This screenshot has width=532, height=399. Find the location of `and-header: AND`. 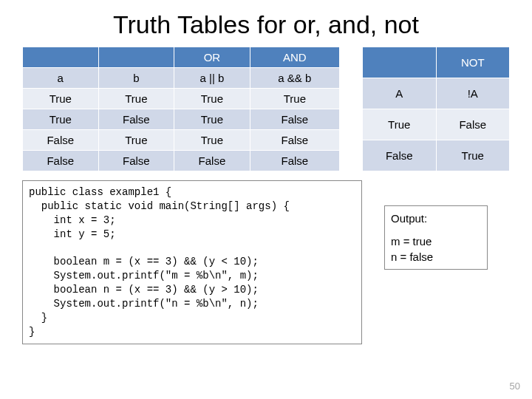

and-header: AND is located at coordinates (294, 58).